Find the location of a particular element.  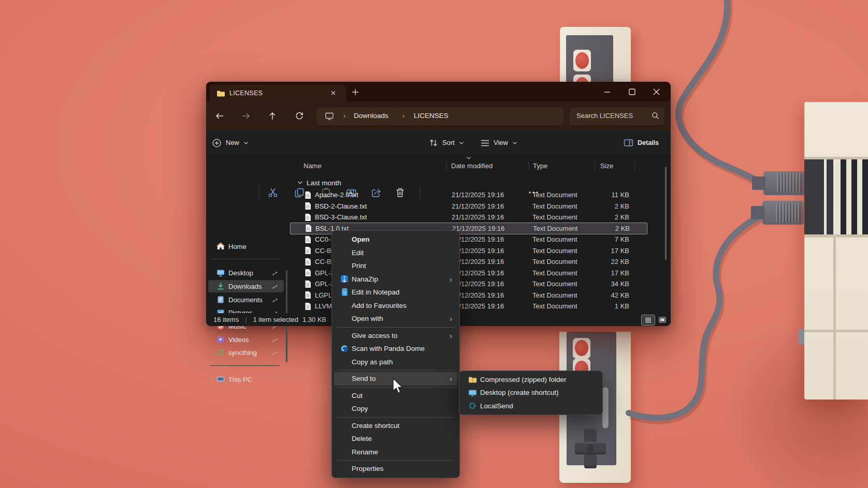

send-to-submenu: Compressed (zipped) folder Desktop (crea… is located at coordinates (531, 393).